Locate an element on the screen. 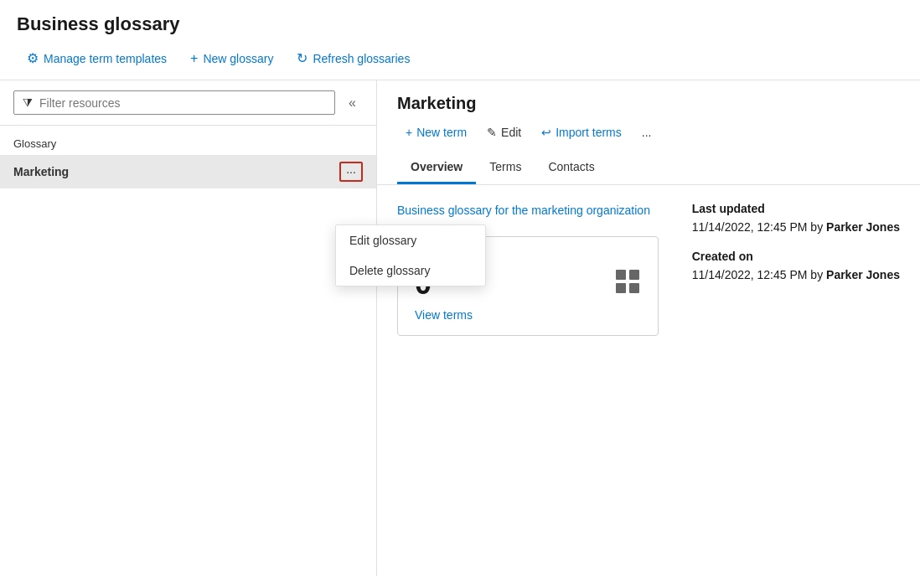 This screenshot has width=920, height=588. nav-section-label: Glossary is located at coordinates (188, 144).